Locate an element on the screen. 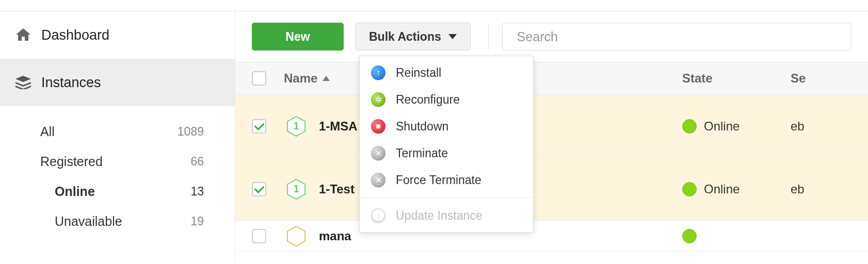 This screenshot has width=868, height=264. dropdown-item-update-instance: ↓ Update Instance is located at coordinates (446, 216).